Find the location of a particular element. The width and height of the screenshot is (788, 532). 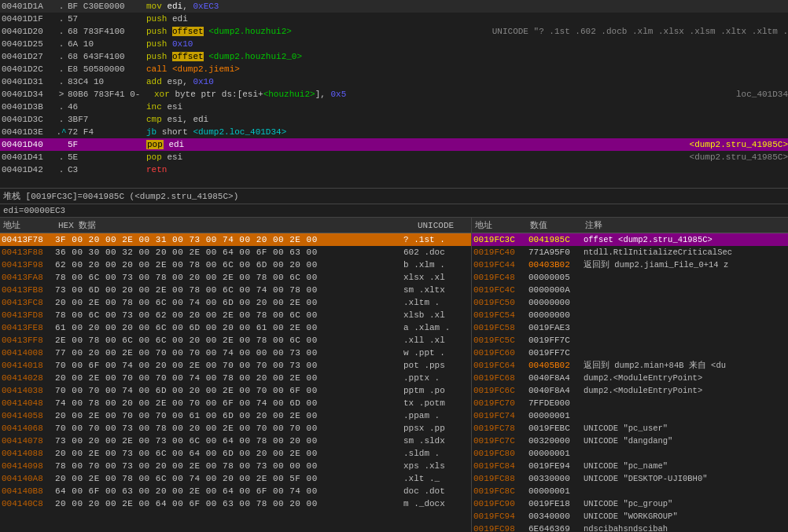

stack-row: 0019FC60 0019FF7C is located at coordinates (630, 353).